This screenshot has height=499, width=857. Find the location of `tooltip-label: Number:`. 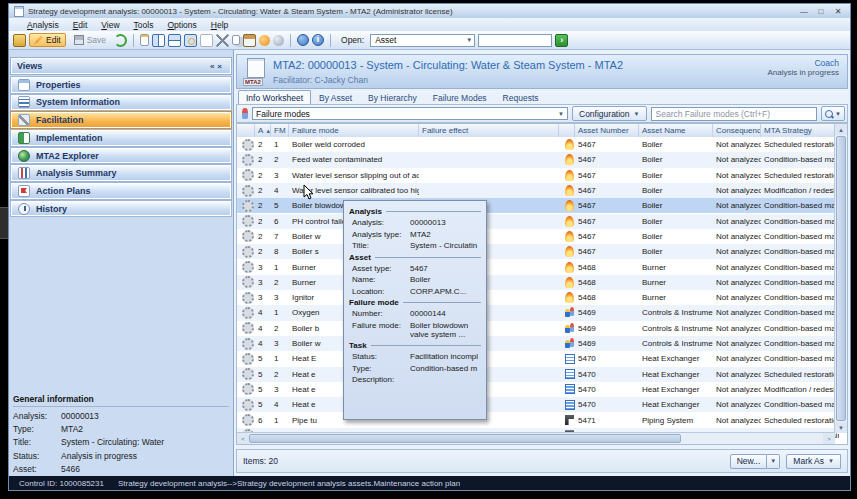

tooltip-label: Number: is located at coordinates (381, 314).